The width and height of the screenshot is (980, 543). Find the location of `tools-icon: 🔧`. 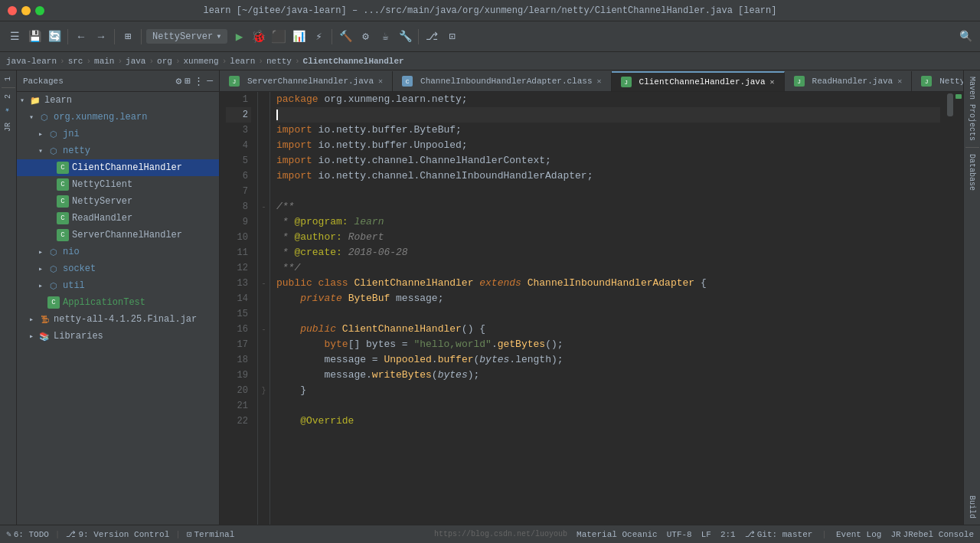

tools-icon: 🔧 is located at coordinates (405, 37).